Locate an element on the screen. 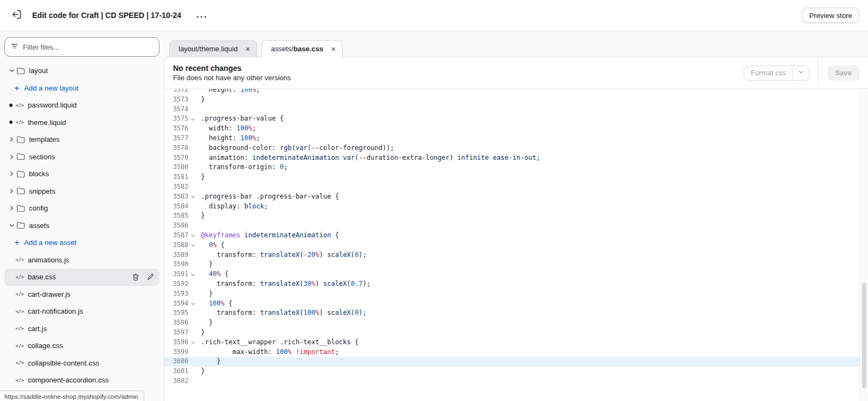 This screenshot has width=868, height=401. tab-assets/base.css: assets/base.css× is located at coordinates (302, 49).